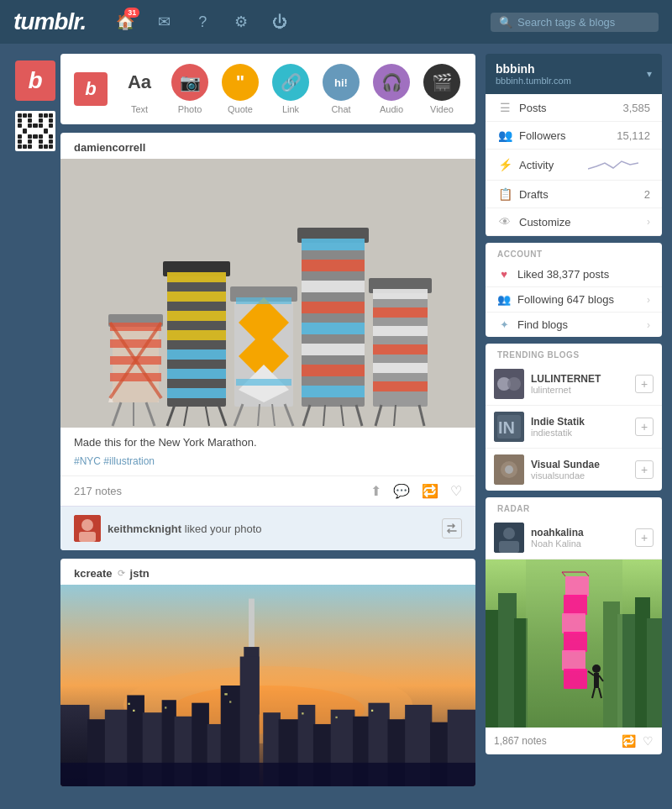 The width and height of the screenshot is (672, 809). Describe the element at coordinates (574, 136) in the screenshot. I see `followers-stat-row: 👥 Followers 15,112` at that location.